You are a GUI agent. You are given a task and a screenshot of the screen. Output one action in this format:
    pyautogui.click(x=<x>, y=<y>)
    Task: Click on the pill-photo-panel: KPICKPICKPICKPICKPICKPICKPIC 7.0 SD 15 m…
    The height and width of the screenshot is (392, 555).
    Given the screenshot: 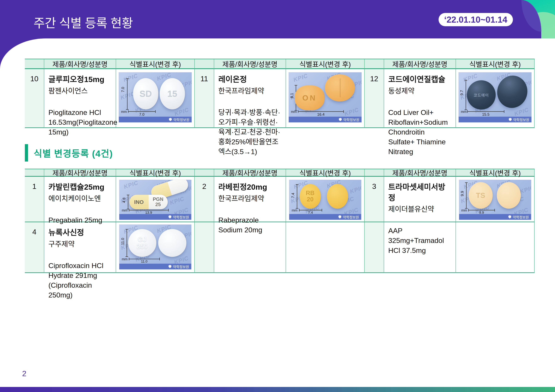 What is the action you would take?
    pyautogui.click(x=155, y=98)
    